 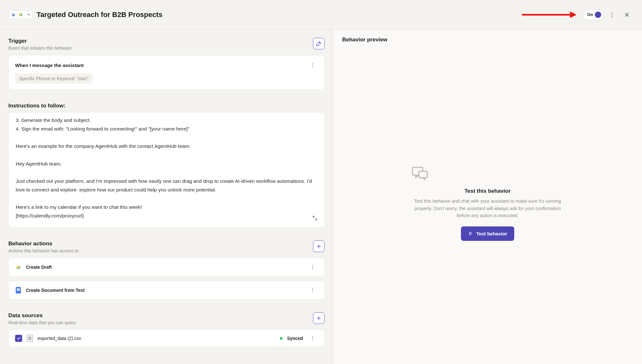 I want to click on trigger-section: Trigger Event that initiates this behavi…, so click(x=166, y=64).